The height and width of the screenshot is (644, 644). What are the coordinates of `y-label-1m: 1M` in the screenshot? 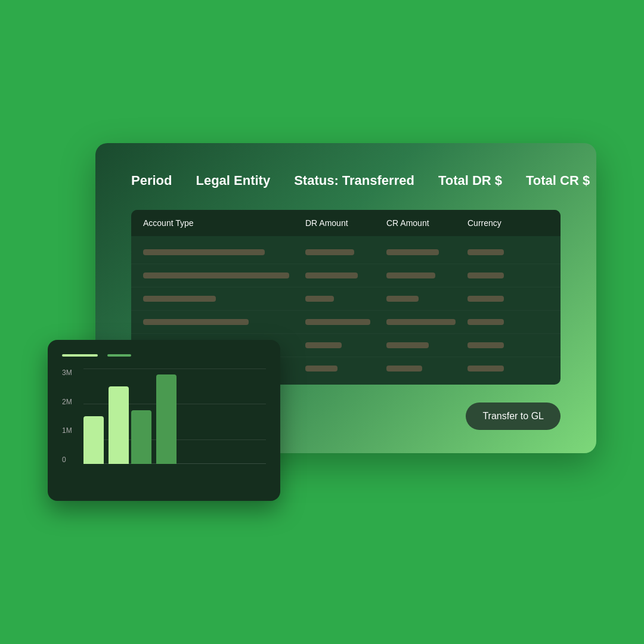 It's located at (67, 431).